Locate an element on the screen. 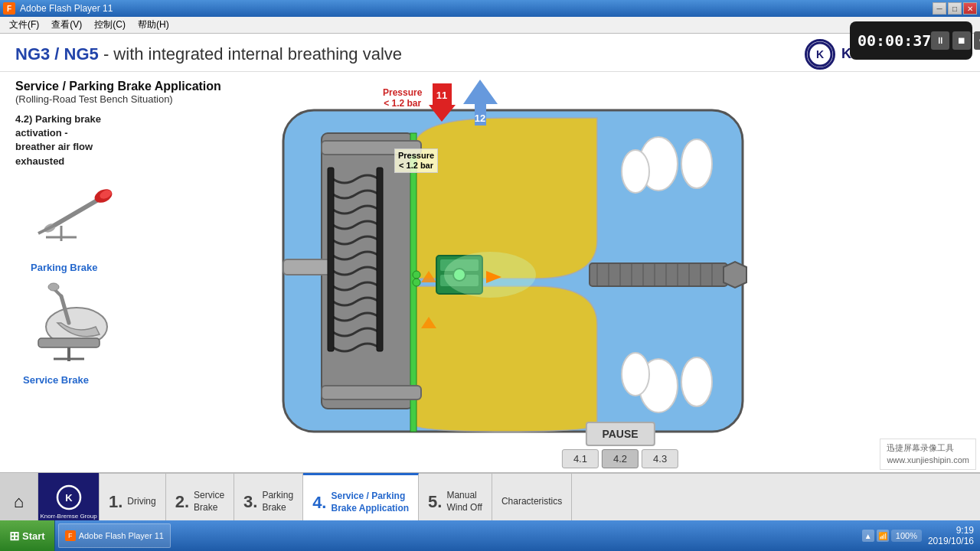 The width and height of the screenshot is (980, 551). pressure-arrow-down: 11 is located at coordinates (443, 104).